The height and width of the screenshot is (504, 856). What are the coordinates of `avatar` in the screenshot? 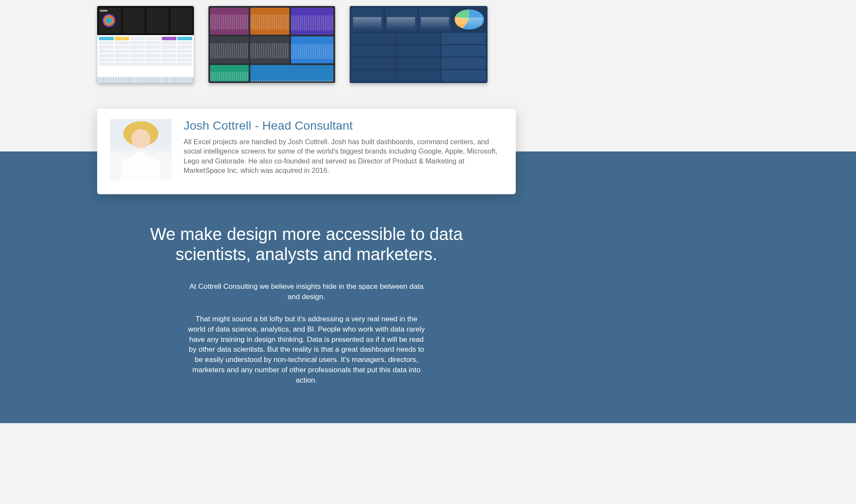 It's located at (141, 150).